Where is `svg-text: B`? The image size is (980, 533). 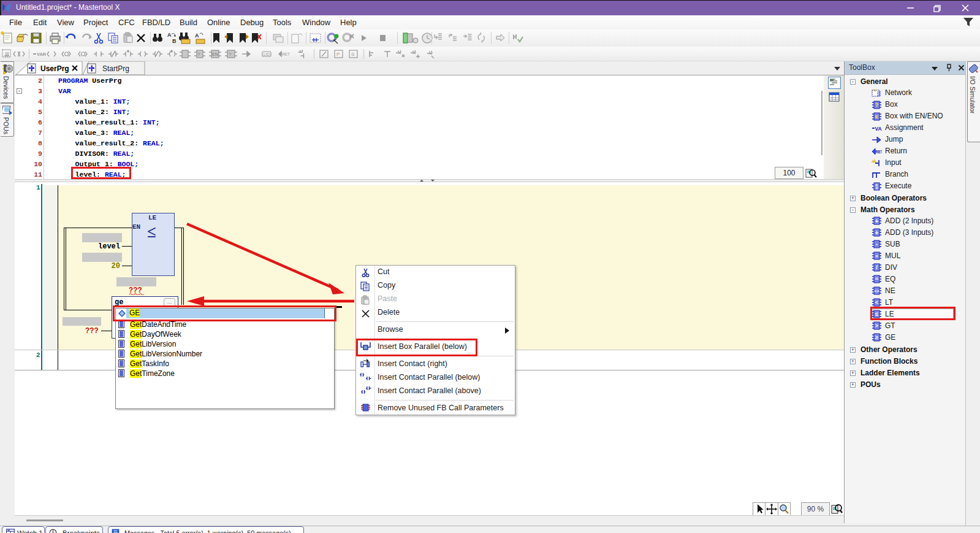 svg-text: B is located at coordinates (174, 41).